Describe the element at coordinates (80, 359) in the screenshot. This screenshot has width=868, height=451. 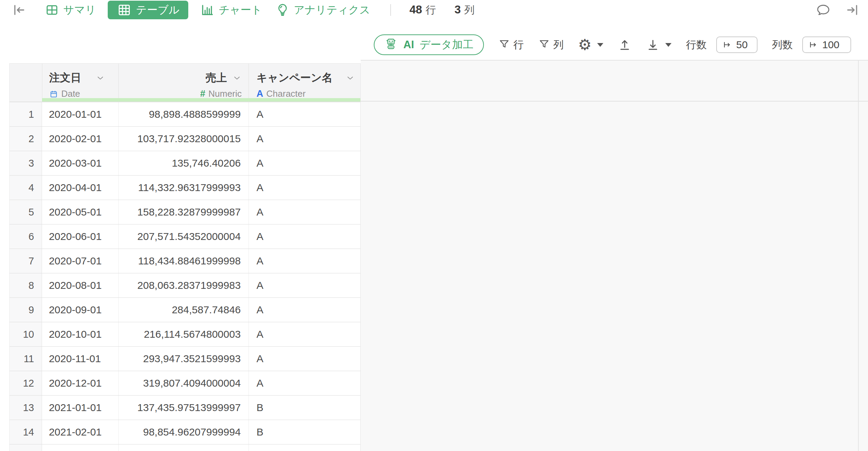
I see `order-date-cell: 2020-11-01` at that location.